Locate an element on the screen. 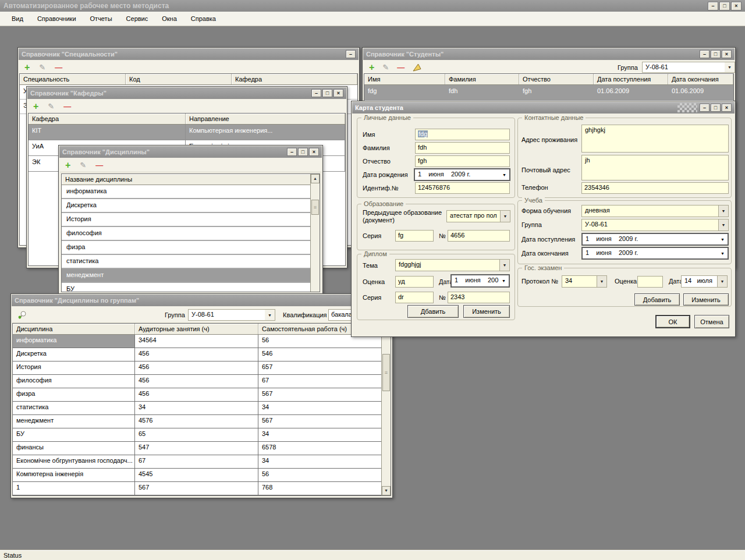 Image resolution: width=745 pixels, height=560 pixels. ok-button: ОК is located at coordinates (673, 321).